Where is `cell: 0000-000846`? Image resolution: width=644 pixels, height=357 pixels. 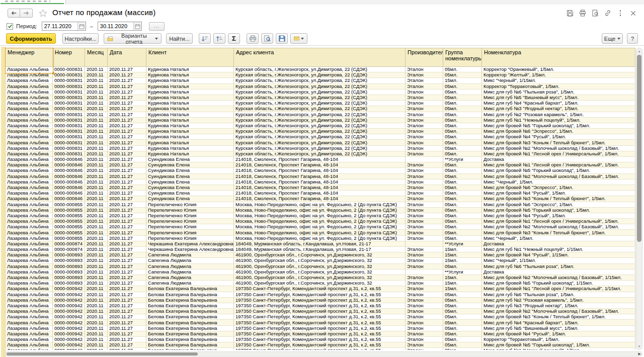
cell: 0000-000846 is located at coordinates (69, 176).